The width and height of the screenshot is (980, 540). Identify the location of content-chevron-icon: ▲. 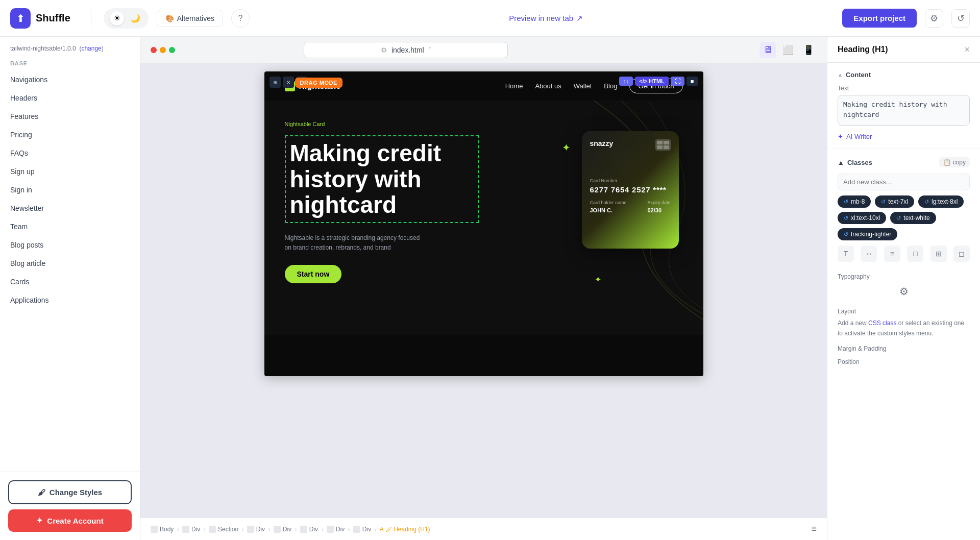
(840, 75).